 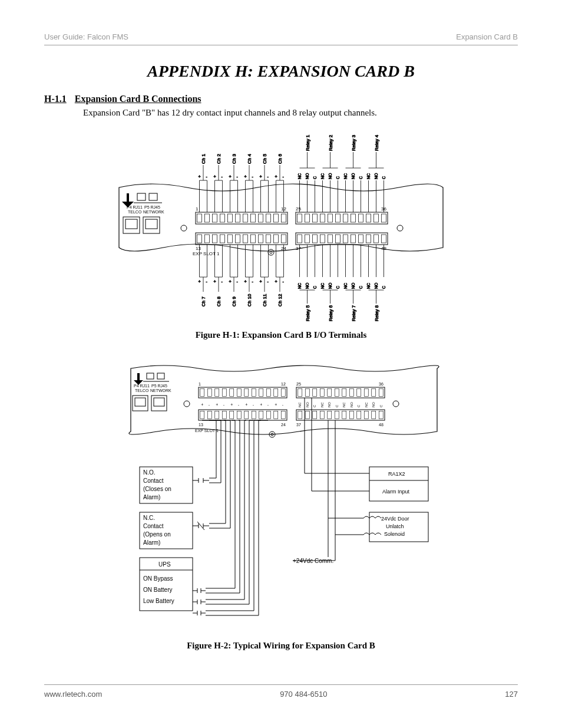 I want to click on svg-text: Ch 6, so click(x=280, y=159).